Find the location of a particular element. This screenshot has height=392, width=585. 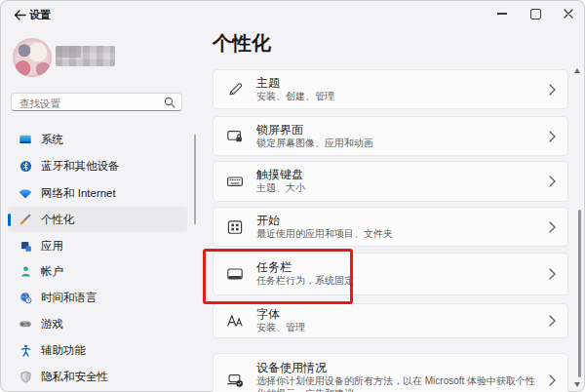

accessibility-icon is located at coordinates (25, 350).